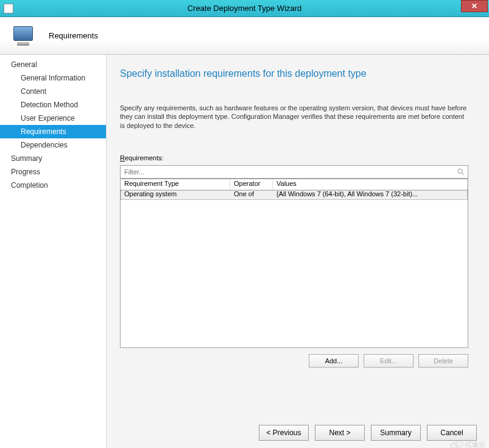 Image resolution: width=489 pixels, height=448 pixels. I want to click on nav-item-summary: Summary, so click(53, 158).